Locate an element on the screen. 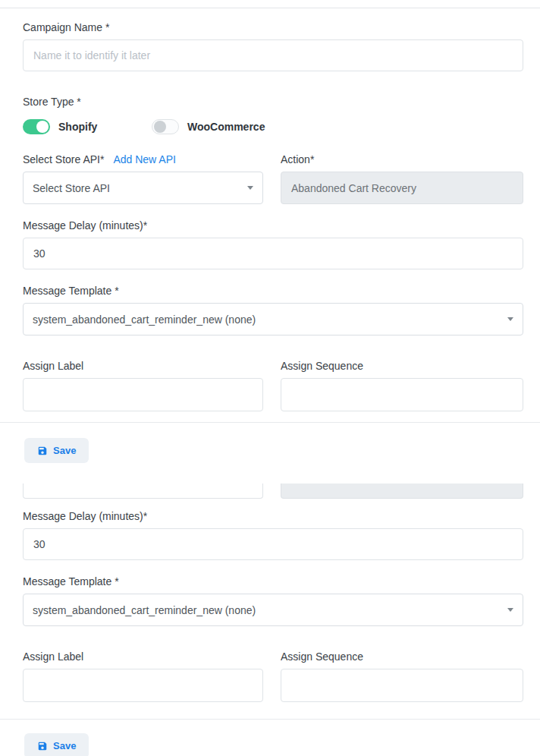 This screenshot has height=756, width=540. assign-label-column-2: Assign Label is located at coordinates (143, 676).